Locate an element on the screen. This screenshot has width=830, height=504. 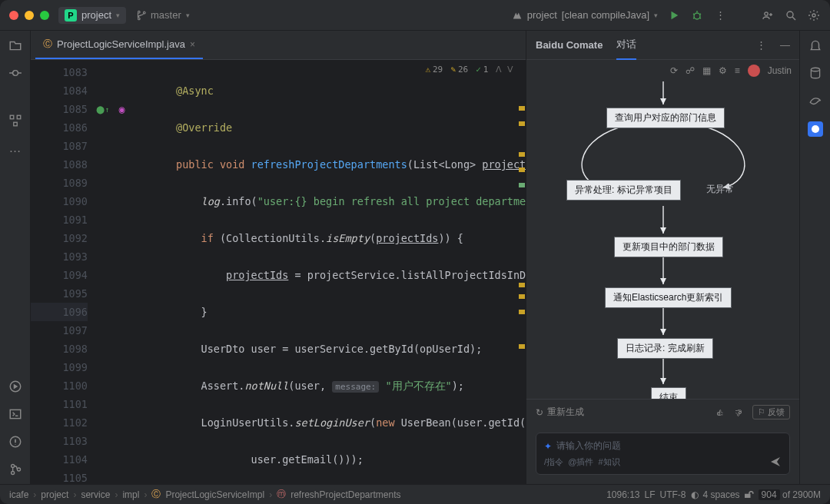
tab-filename: ProjectLogicServiceImpl.java is located at coordinates (121, 45).